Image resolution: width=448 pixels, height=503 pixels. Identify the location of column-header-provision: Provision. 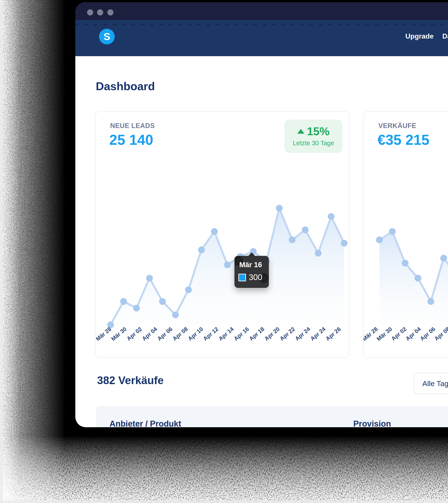
(372, 423).